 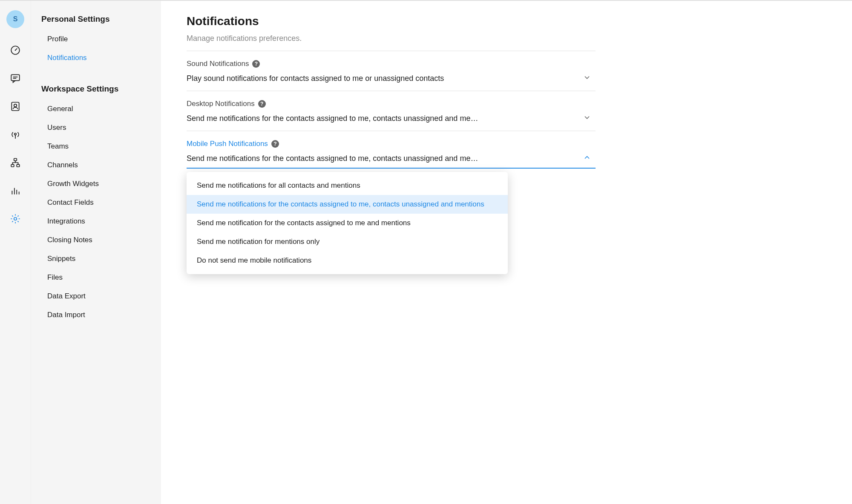 What do you see at coordinates (96, 22) in the screenshot?
I see `personal-settings-title: Personal Settings` at bounding box center [96, 22].